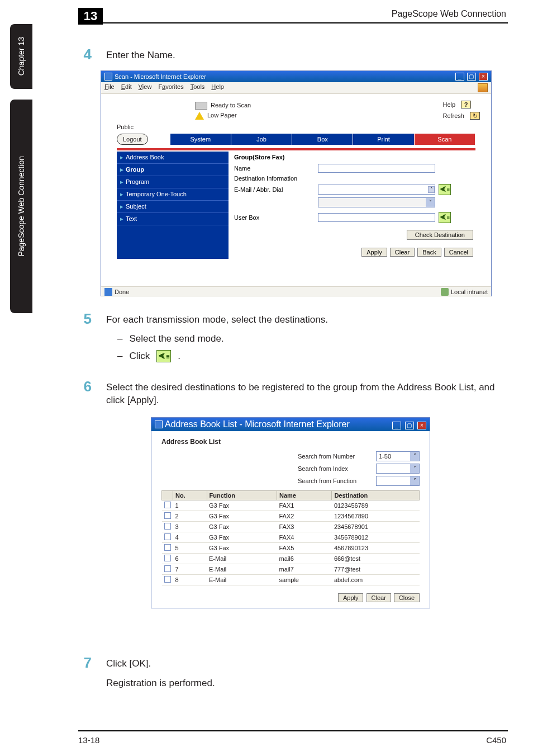 This screenshot has height=756, width=533. Describe the element at coordinates (161, 664) in the screenshot. I see `step-7-text: Click [OK].` at that location.